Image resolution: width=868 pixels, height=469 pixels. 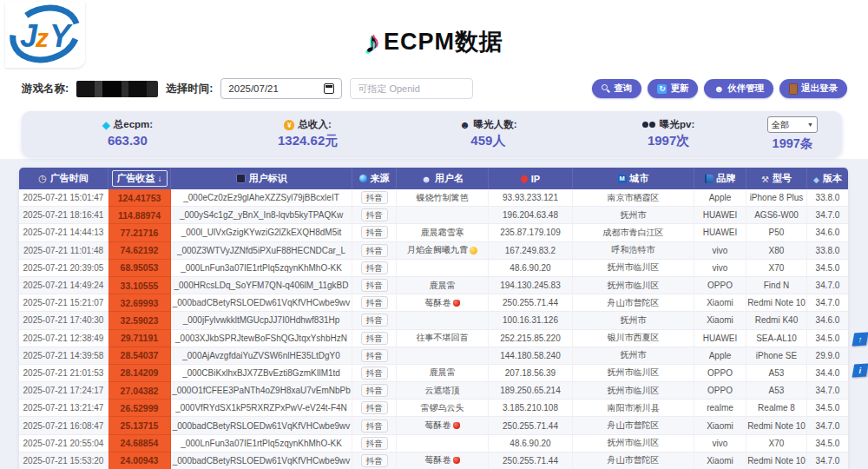 I want to click on refresh-icon, so click(x=661, y=89).